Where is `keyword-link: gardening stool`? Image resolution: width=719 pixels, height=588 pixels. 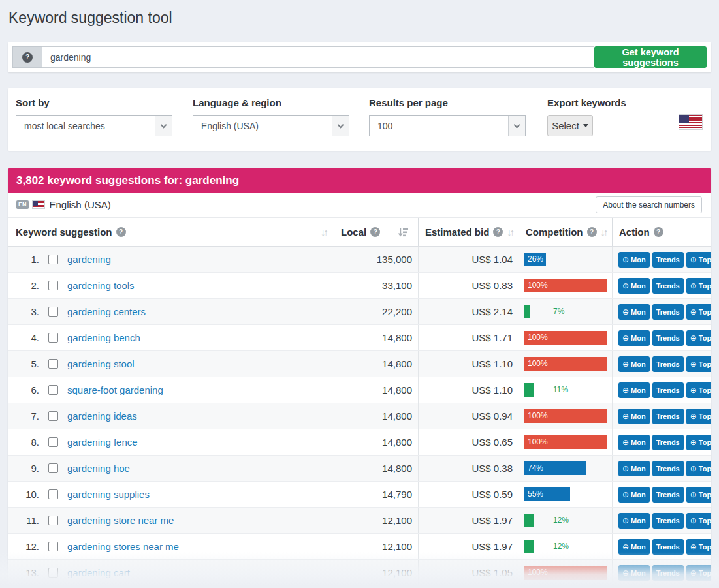 keyword-link: gardening stool is located at coordinates (101, 364).